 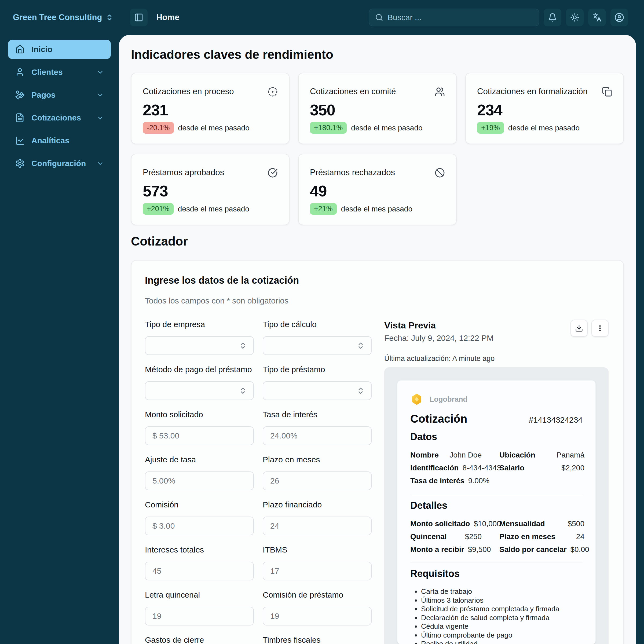 I want to click on data-row-empty, so click(x=542, y=481).